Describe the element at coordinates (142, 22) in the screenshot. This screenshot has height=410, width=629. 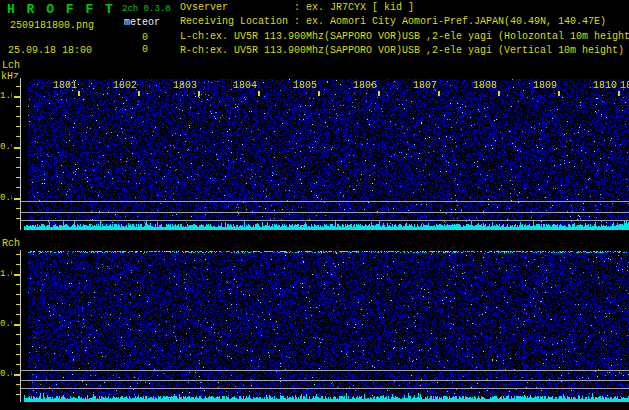
I see `mode-label: meteor` at that location.